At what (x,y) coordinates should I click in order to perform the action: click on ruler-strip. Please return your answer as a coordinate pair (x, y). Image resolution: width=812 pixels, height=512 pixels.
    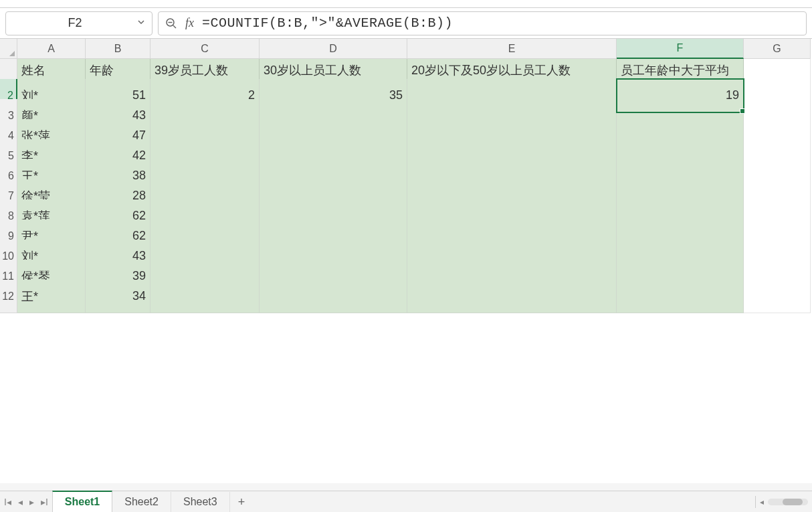
    Looking at the image, I should click on (406, 4).